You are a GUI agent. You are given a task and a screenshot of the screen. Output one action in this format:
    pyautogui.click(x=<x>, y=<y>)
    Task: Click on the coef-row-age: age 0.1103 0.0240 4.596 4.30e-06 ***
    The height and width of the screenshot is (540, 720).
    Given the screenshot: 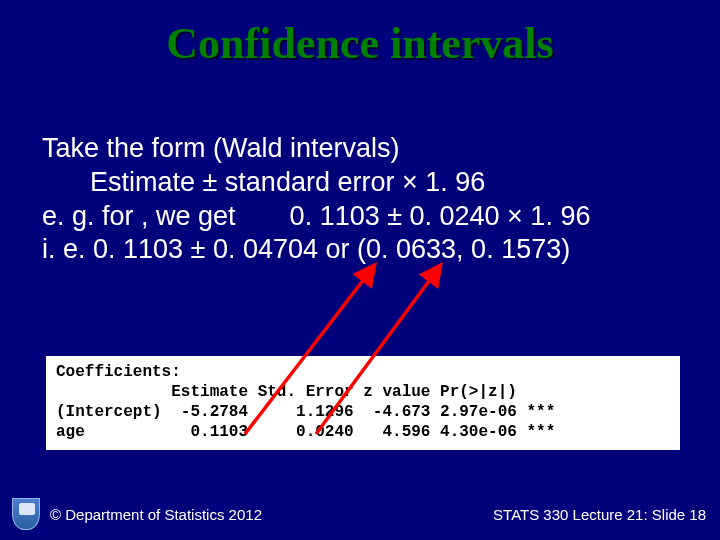 What is the action you would take?
    pyautogui.click(x=306, y=432)
    